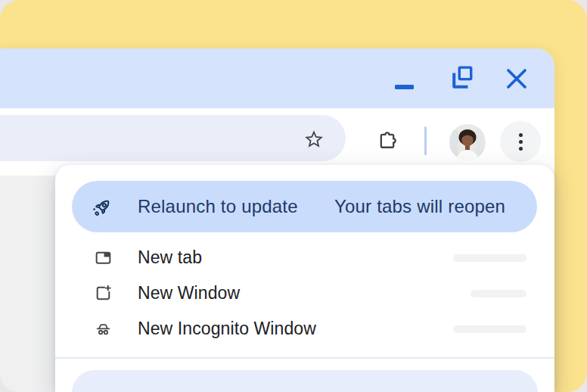  I want to click on profile-avatar, so click(467, 142).